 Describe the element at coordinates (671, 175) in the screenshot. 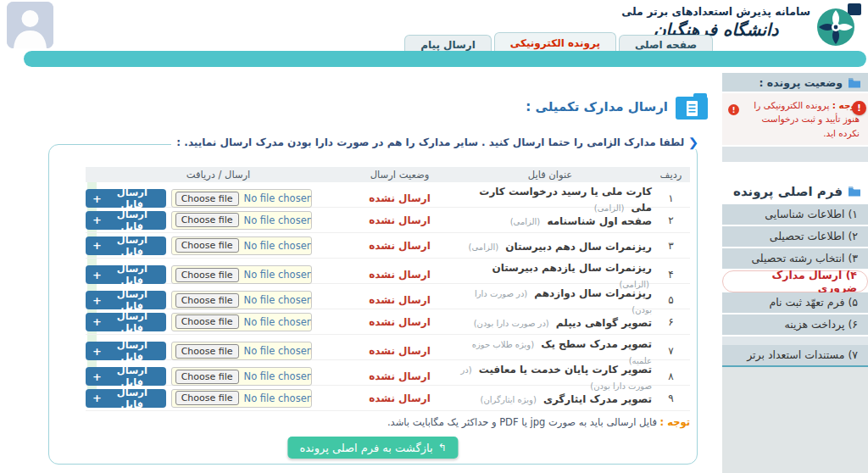

I see `col-header-row-number: ردیف` at that location.